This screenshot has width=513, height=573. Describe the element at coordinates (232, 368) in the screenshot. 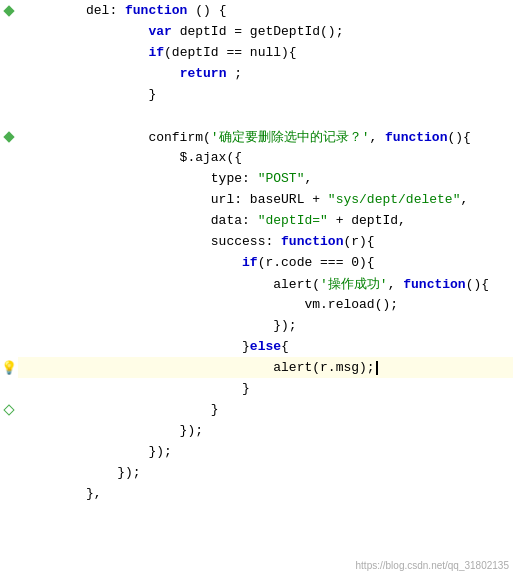

I see `code-text: alert(r.msg);` at that location.